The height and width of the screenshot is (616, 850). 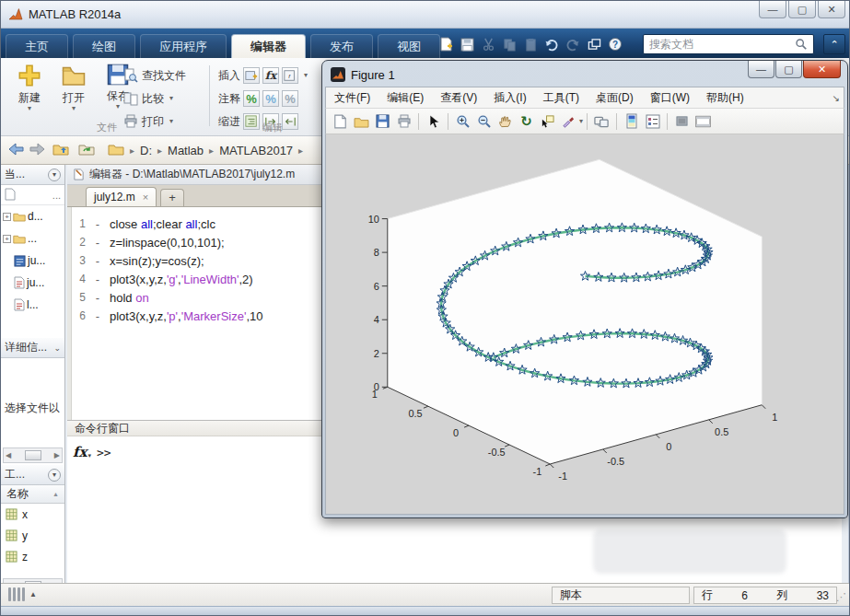 I want to click on paste-icon, so click(x=530, y=44).